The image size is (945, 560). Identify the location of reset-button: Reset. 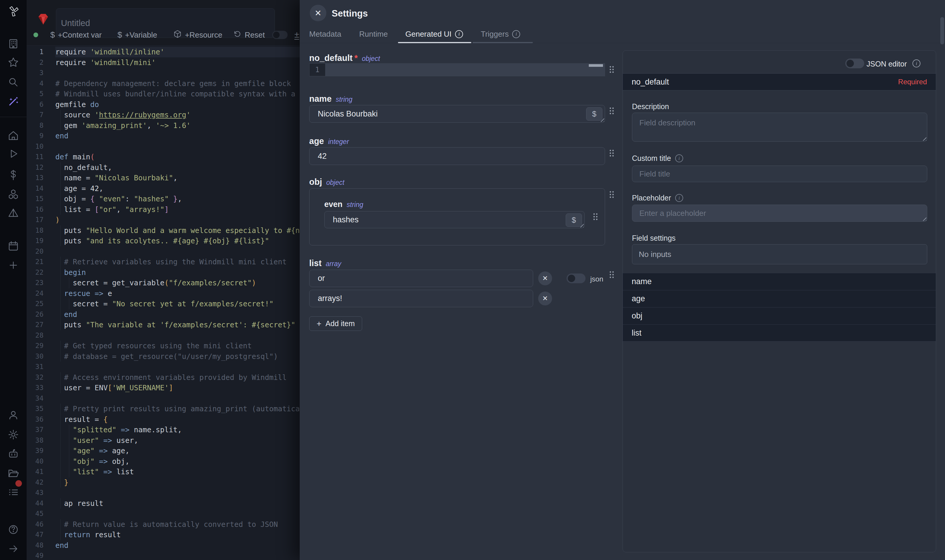
(249, 35).